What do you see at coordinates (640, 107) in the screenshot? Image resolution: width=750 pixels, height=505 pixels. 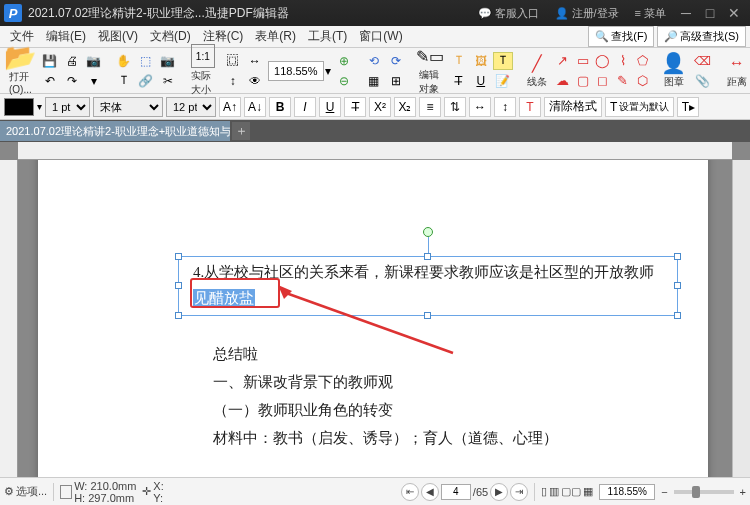 I see `set-default-button: T设置为默认` at bounding box center [640, 107].